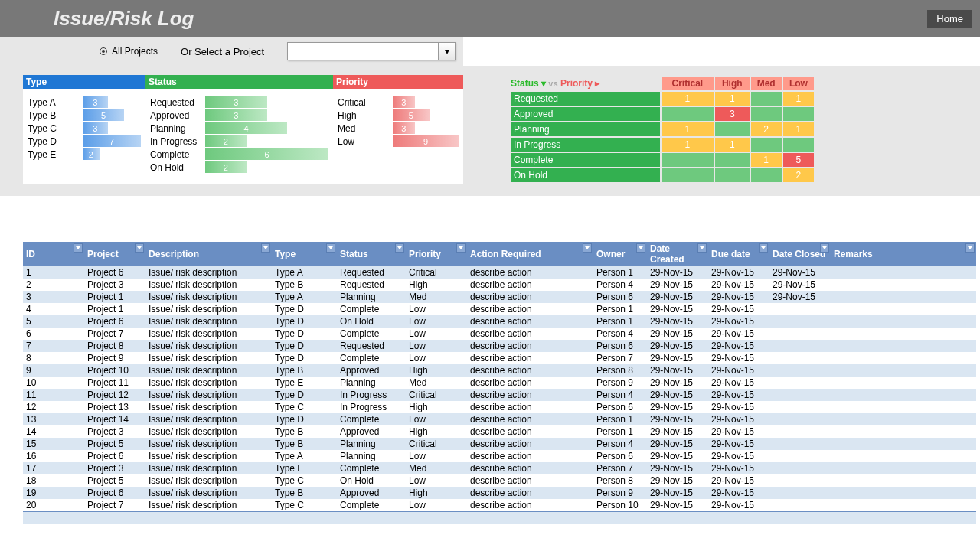  I want to click on cell-id: 8, so click(54, 358).